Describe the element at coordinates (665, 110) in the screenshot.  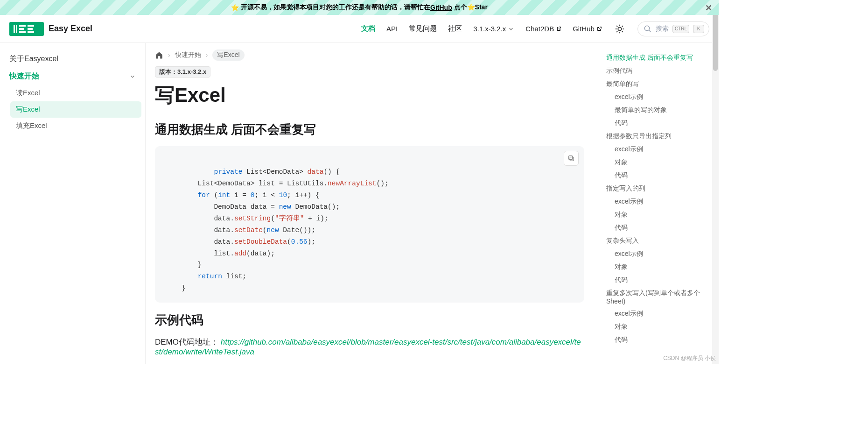
I see `toc-link: 最简单的写的对象` at that location.